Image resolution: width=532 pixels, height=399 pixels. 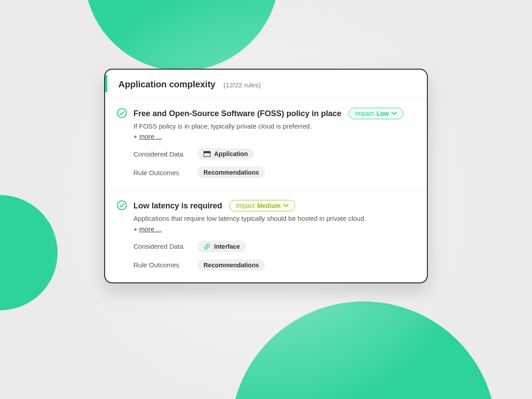 What do you see at coordinates (274, 143) in the screenshot?
I see `rule-body: Free and Open-Source Software (FOSS) pol…` at bounding box center [274, 143].